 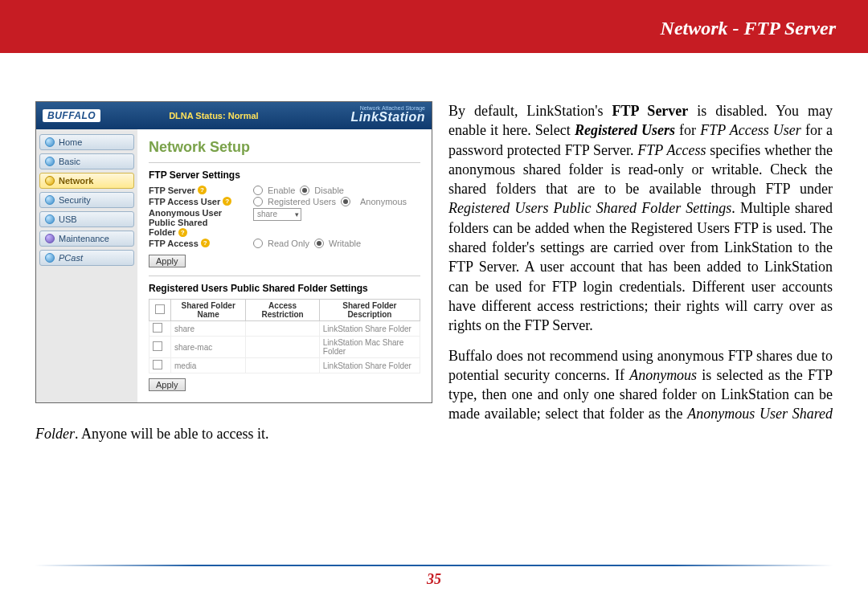 I want to click on radio-anonymous, so click(x=346, y=202).